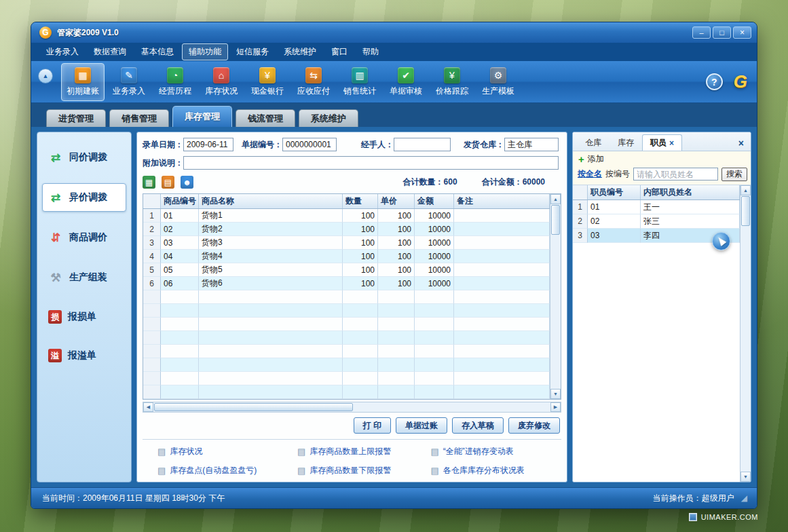 The image size is (788, 532). What do you see at coordinates (76, 118) in the screenshot?
I see `tab-purchase: 进货管理` at bounding box center [76, 118].